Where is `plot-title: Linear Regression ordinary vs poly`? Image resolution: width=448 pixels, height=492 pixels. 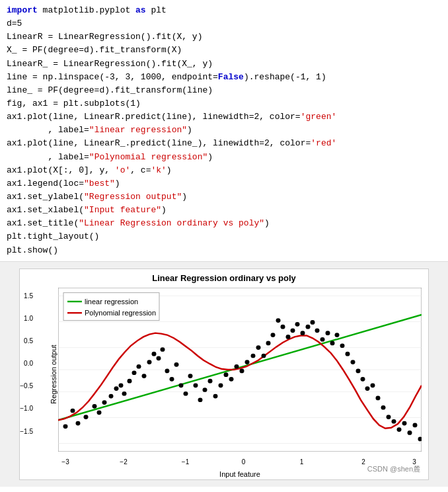
plot-title: Linear Regression ordinary vs poly is located at coordinates (224, 276).